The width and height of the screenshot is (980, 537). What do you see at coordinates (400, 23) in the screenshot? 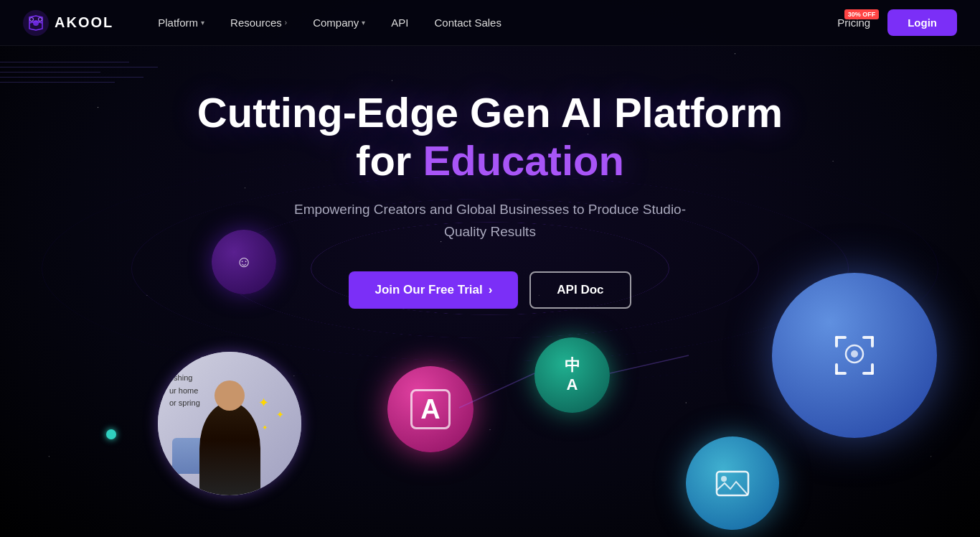
I see `nav-api: API` at bounding box center [400, 23].